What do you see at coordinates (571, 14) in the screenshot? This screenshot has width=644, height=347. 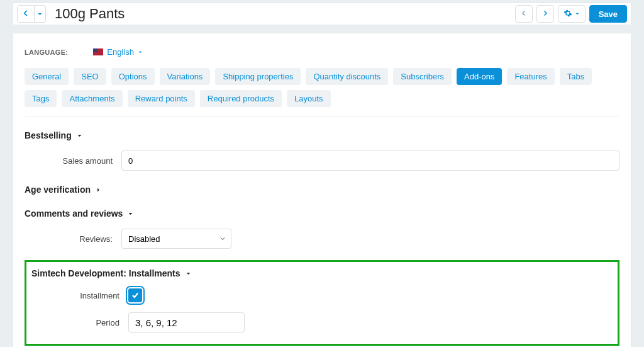 I see `top-right-controls: Save` at bounding box center [571, 14].